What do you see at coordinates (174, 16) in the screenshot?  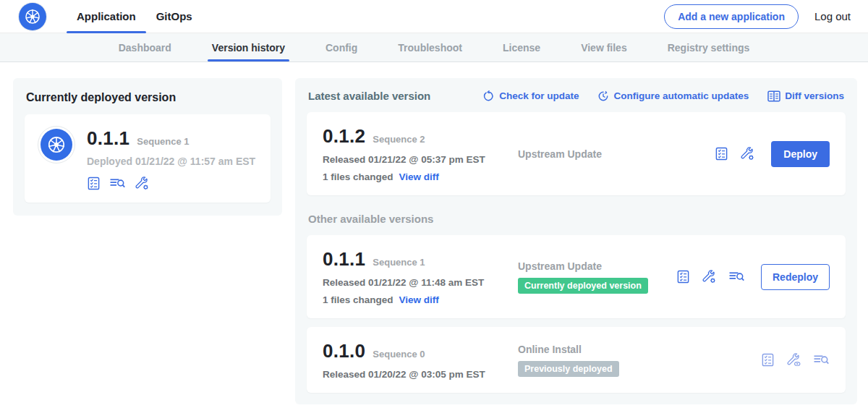 I see `tab-gitops-label: GitOps` at bounding box center [174, 16].